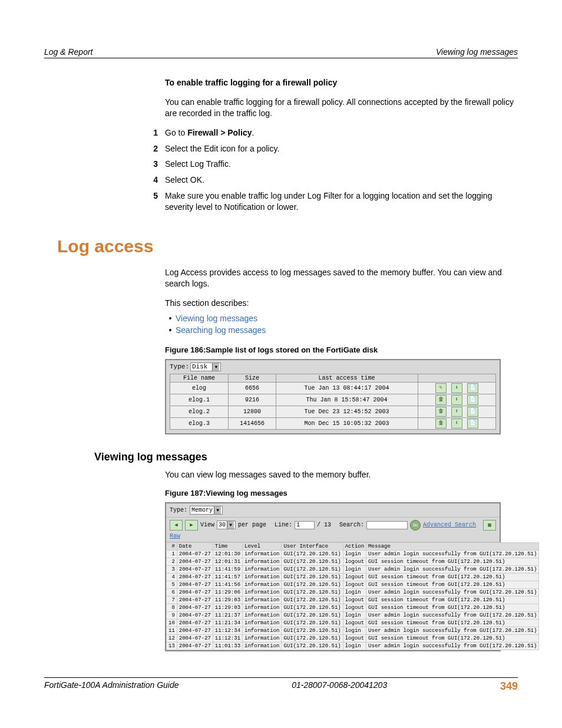 The height and width of the screenshot is (728, 562). What do you see at coordinates (210, 133) in the screenshot?
I see `step-text: Go to Firewall > Policy.` at bounding box center [210, 133].